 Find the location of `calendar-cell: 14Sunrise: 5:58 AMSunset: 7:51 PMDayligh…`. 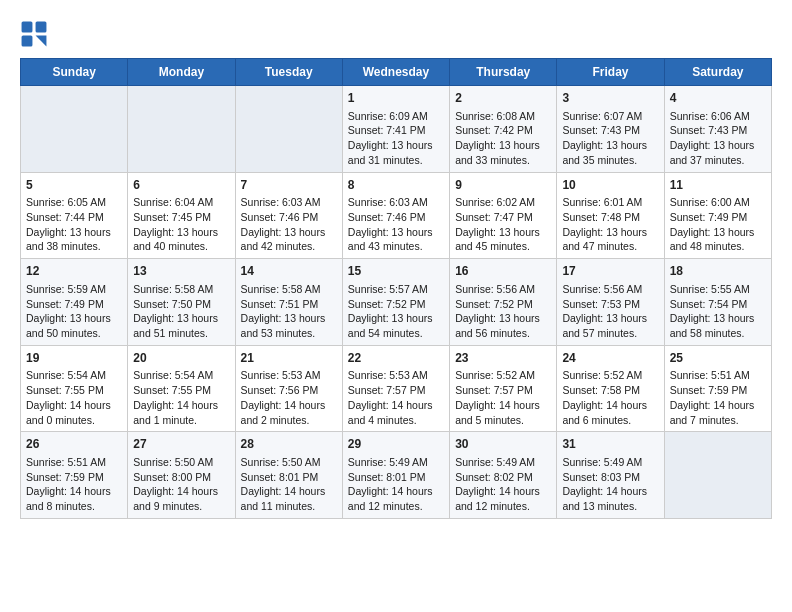

calendar-cell: 14Sunrise: 5:58 AMSunset: 7:51 PMDayligh… is located at coordinates (288, 302).